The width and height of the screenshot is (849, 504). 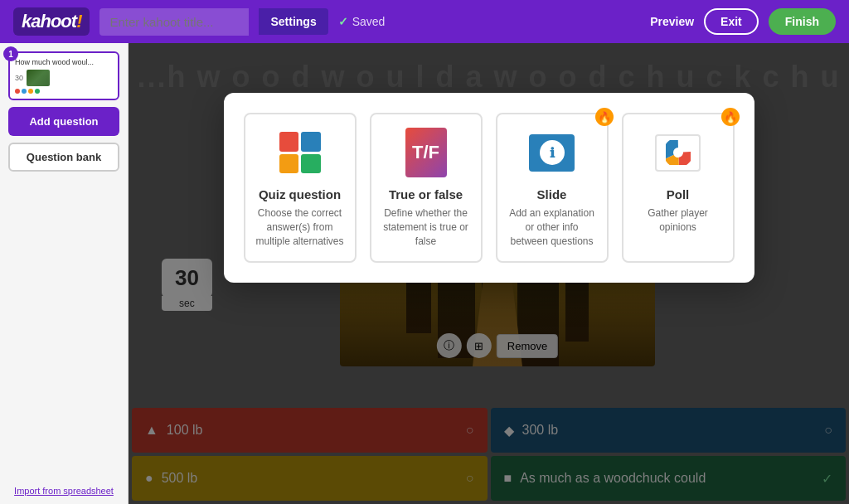 I want to click on question-number: 1, so click(x=11, y=54).